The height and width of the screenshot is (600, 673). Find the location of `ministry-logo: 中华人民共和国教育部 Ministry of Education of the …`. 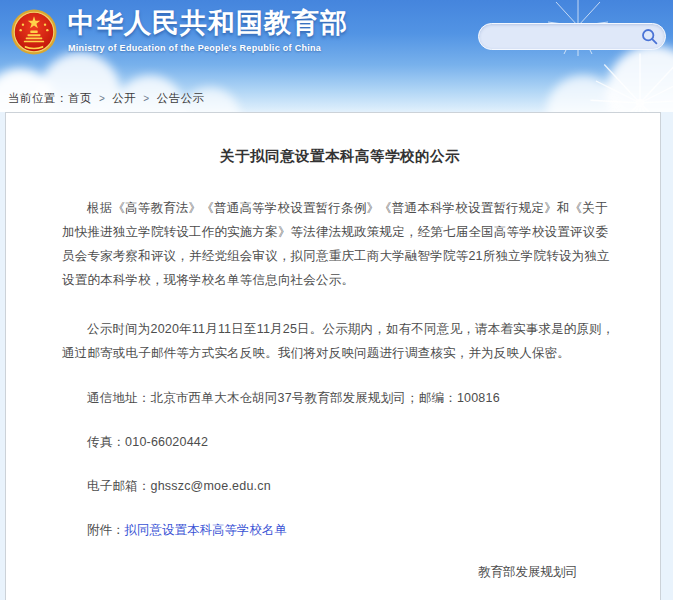

ministry-logo: 中华人民共和国教育部 Ministry of Education of the … is located at coordinates (180, 30).